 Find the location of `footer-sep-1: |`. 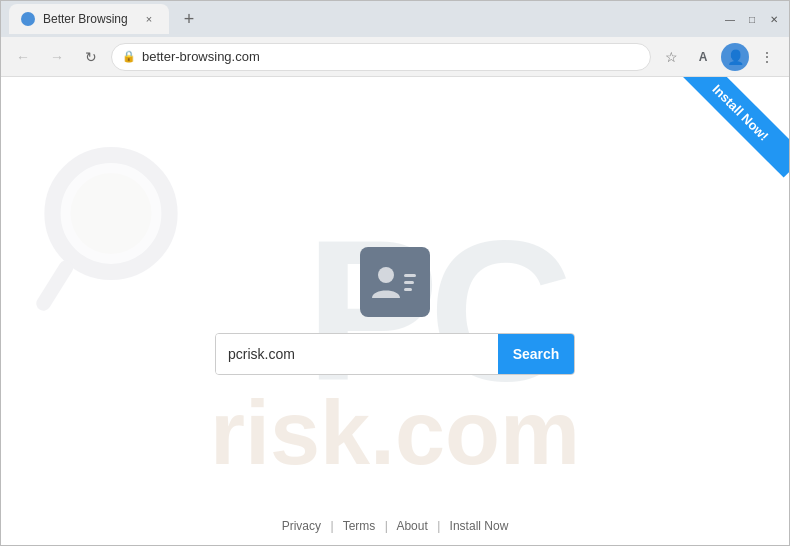

footer-sep-1: | is located at coordinates (332, 526).